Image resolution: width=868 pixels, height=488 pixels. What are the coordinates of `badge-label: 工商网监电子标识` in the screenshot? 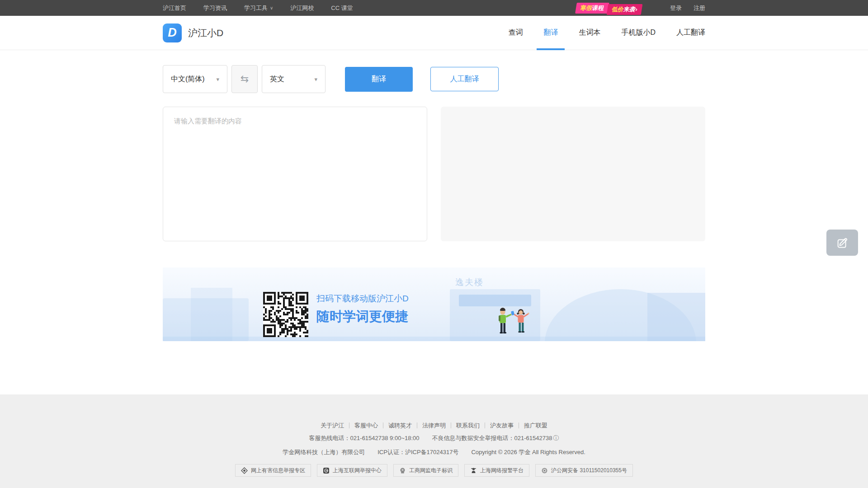 It's located at (431, 471).